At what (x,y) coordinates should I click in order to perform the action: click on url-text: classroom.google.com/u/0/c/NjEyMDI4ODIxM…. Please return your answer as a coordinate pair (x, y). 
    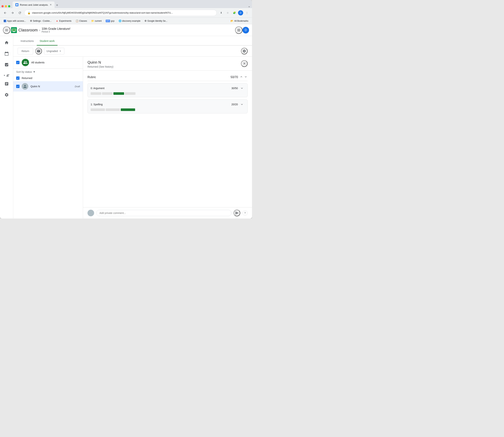
    Looking at the image, I should click on (102, 13).